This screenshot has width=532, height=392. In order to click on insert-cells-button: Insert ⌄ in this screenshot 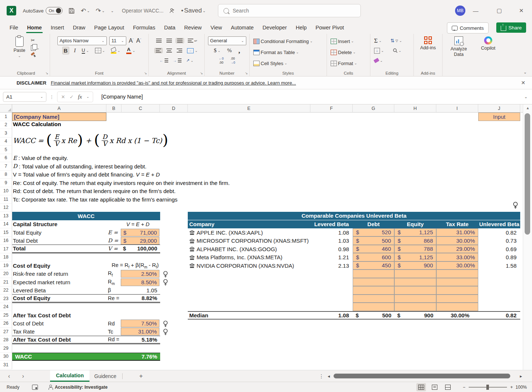, I will do `click(342, 41)`.